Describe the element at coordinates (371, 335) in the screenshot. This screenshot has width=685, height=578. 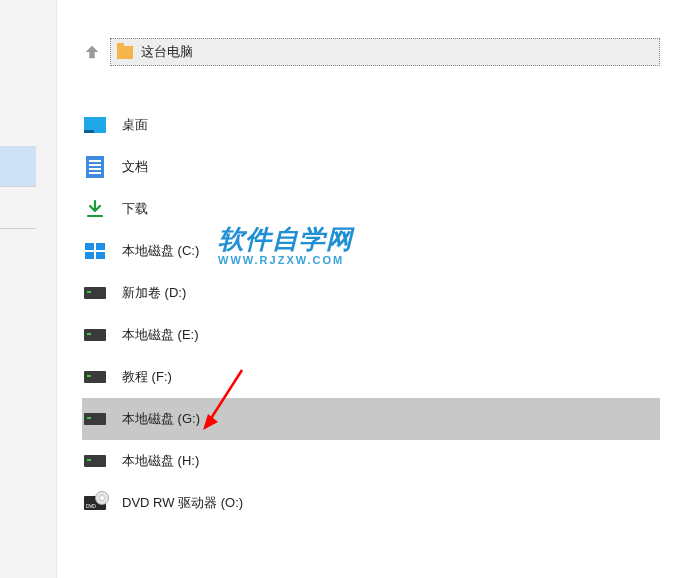
I see `list-item-drive-e: 本地磁盘 (E:)` at that location.